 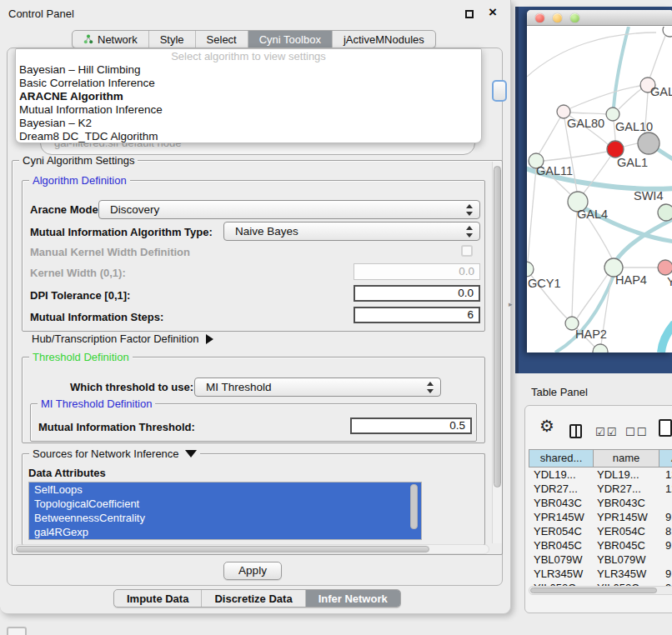 I want to click on minimize-traffic-light, so click(x=557, y=18).